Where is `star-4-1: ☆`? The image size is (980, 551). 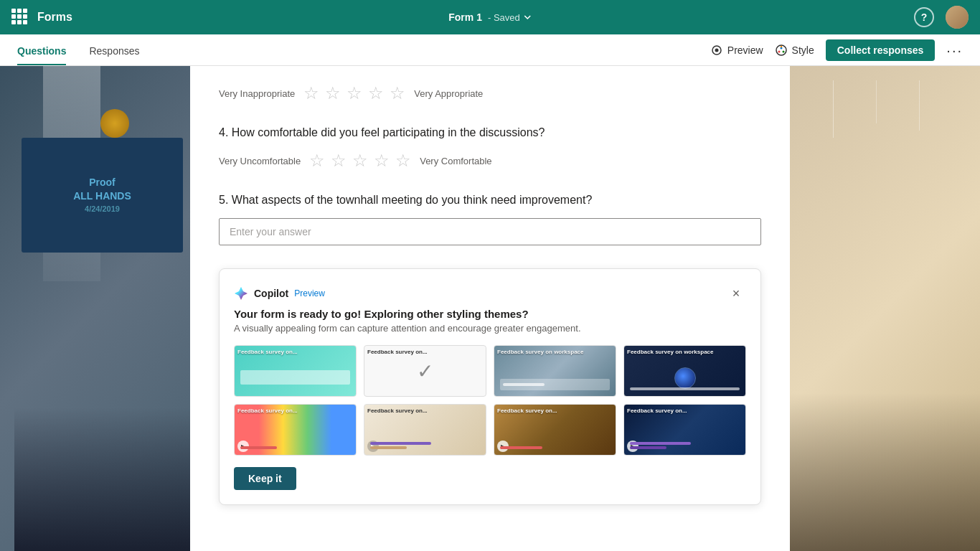 star-4-1: ☆ is located at coordinates (317, 161).